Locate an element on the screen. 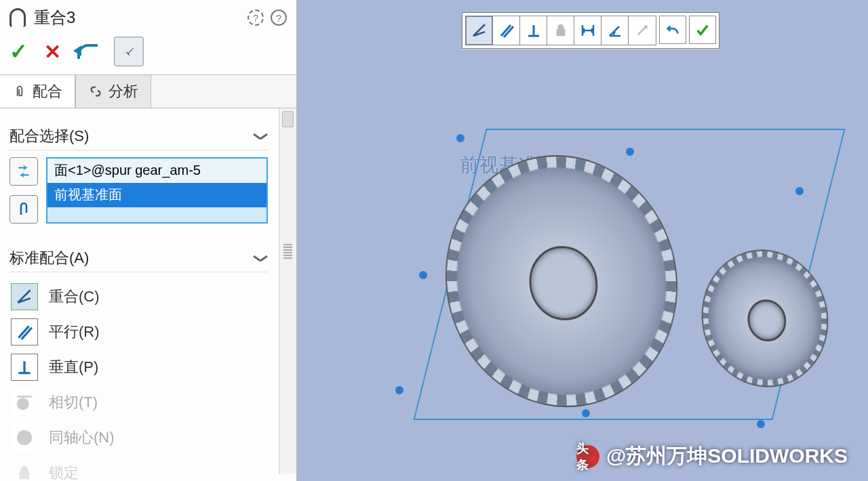 The height and width of the screenshot is (481, 868). help-button: ? is located at coordinates (279, 18).